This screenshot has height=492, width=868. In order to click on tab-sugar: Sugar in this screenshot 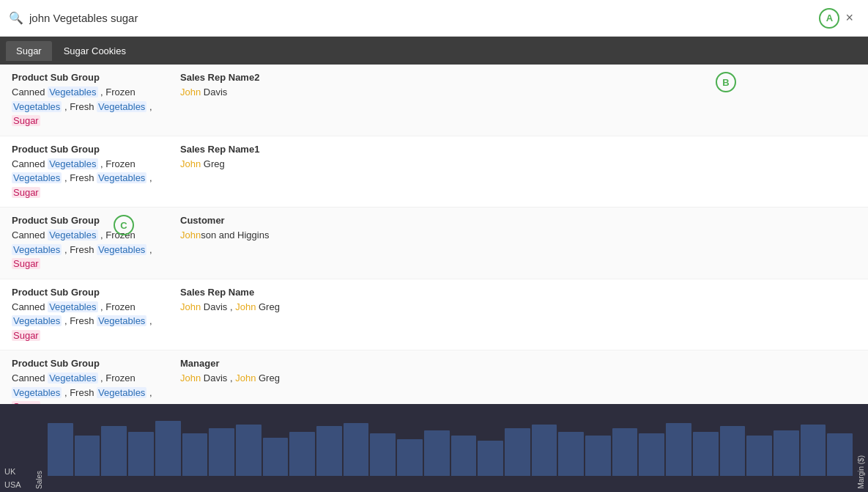, I will do `click(29, 51)`.